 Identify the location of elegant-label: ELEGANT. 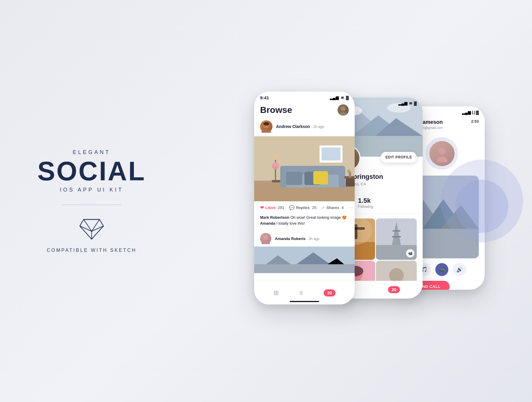
(92, 153).